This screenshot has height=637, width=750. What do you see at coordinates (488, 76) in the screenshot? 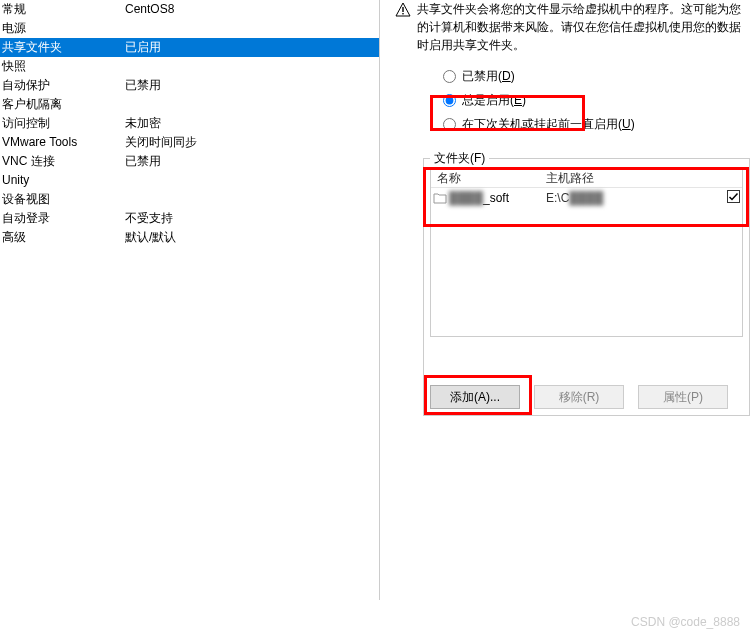
I see `radio-disabled-label: 已禁用(D)` at bounding box center [488, 76].